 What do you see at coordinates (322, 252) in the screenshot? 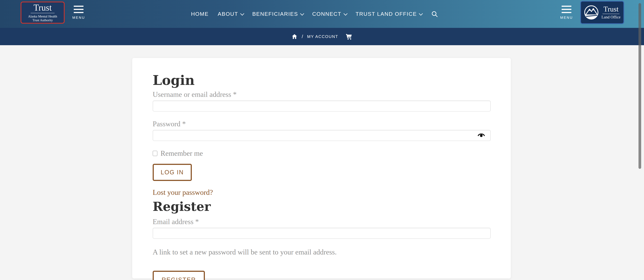
I see `register-note: A link to set a new password will be sen…` at bounding box center [322, 252].